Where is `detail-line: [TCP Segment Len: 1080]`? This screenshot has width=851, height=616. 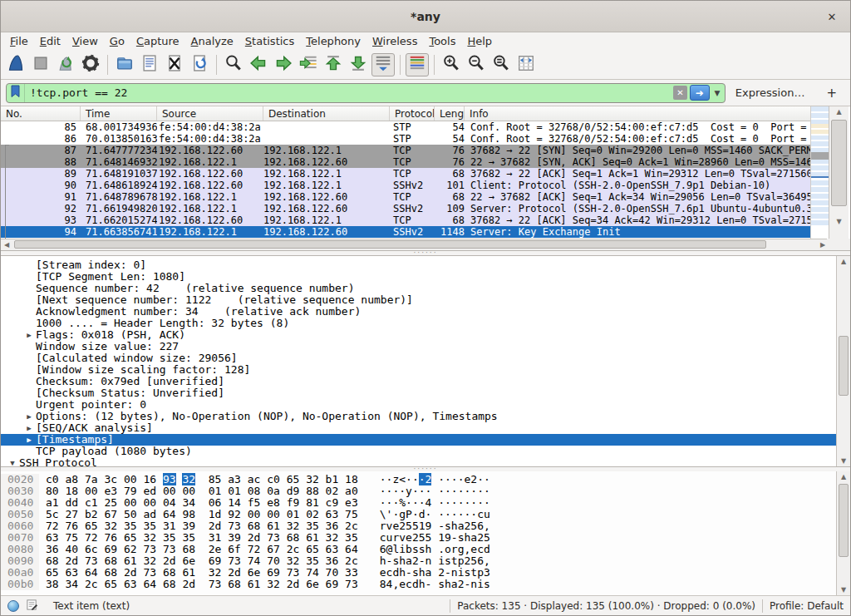 detail-line: [TCP Segment Len: 1080] is located at coordinates (419, 277).